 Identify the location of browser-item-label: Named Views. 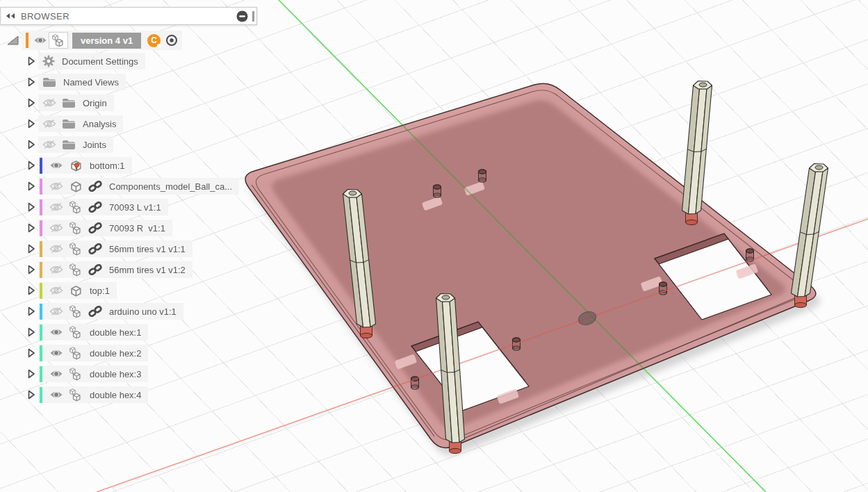
(91, 82).